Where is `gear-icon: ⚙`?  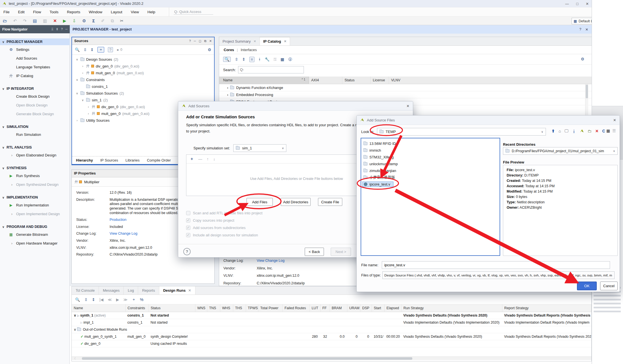
gear-icon: ⚙ is located at coordinates (582, 59).